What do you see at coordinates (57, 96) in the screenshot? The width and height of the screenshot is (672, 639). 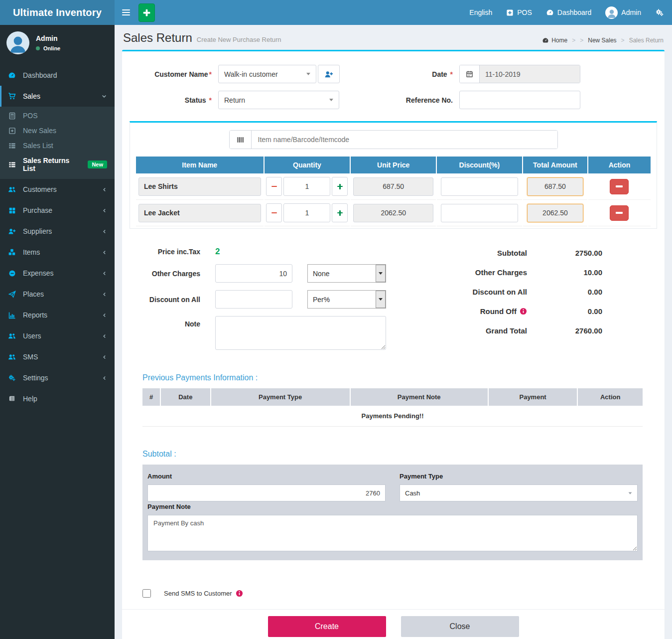 I see `sidebar-item-sales: Sales` at bounding box center [57, 96].